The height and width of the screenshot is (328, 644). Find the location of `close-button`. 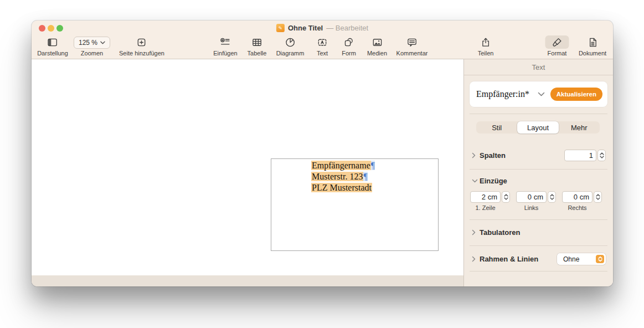

close-button is located at coordinates (42, 28).